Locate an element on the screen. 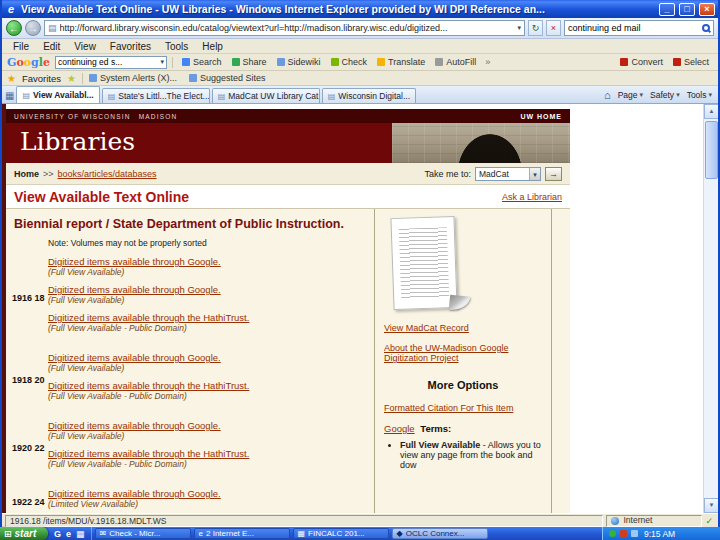 Image resolution: width=720 pixels, height=540 pixels. close-button: × is located at coordinates (707, 10).